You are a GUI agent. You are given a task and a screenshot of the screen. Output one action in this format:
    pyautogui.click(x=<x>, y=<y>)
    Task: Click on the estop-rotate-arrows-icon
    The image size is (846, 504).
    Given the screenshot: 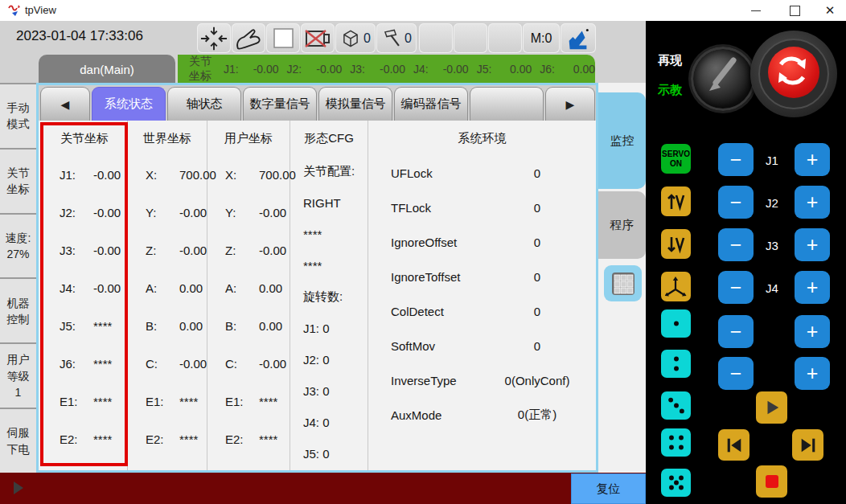 What is the action you would take?
    pyautogui.click(x=792, y=71)
    